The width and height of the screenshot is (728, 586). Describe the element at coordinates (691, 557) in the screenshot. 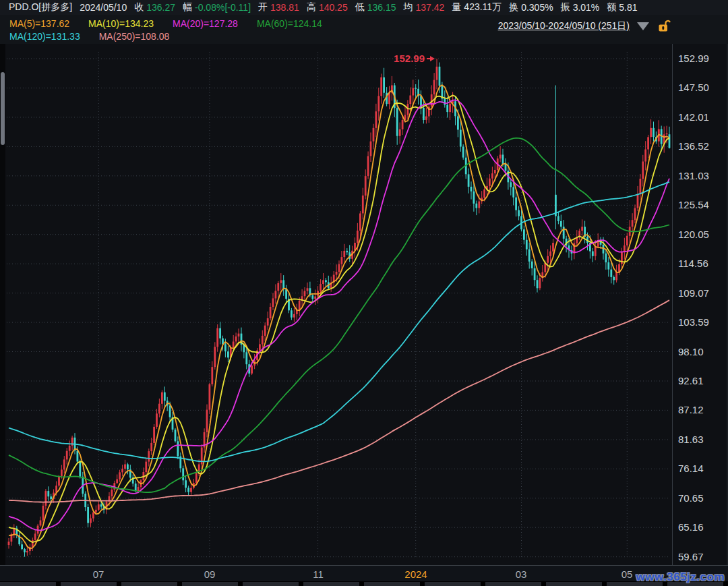

I see `price-tick-label: 59.67` at that location.